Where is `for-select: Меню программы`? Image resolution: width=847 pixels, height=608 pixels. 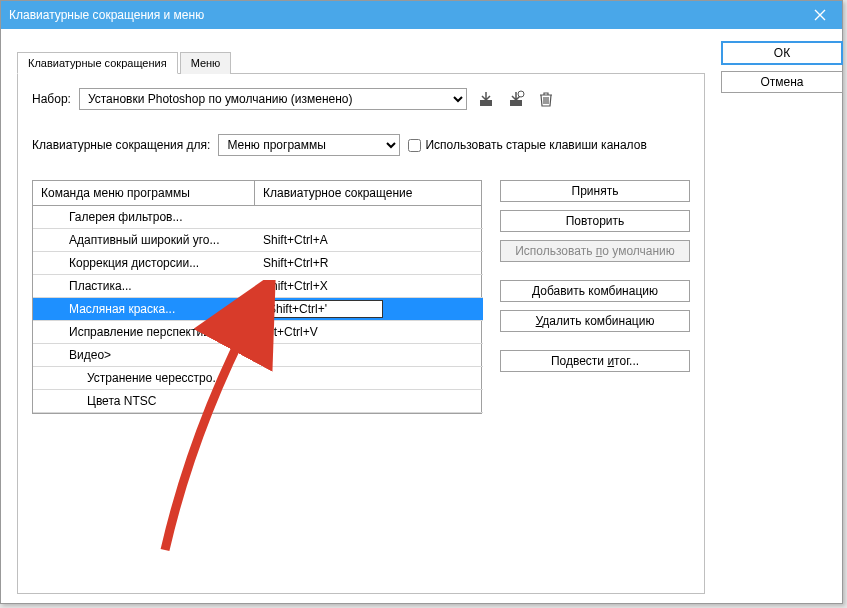 for-select: Меню программы is located at coordinates (309, 145).